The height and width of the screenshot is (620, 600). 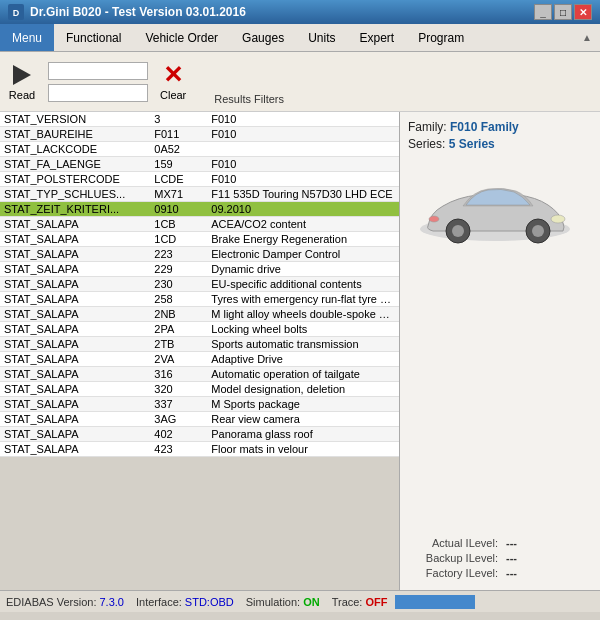 I want to click on maximize-button: □, so click(x=563, y=12).